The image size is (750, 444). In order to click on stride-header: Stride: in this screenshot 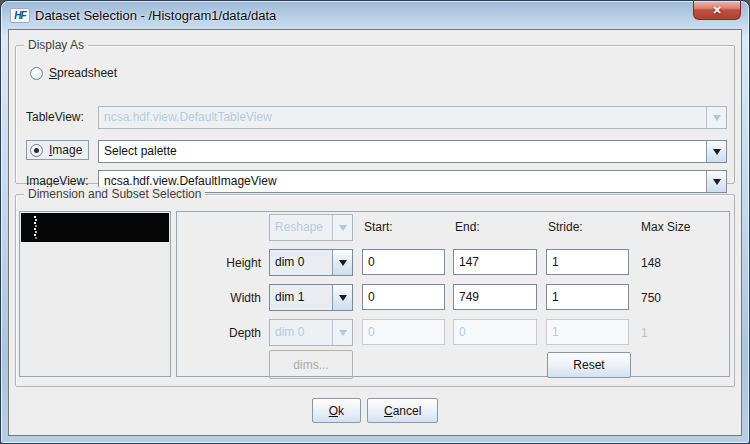, I will do `click(566, 227)`.